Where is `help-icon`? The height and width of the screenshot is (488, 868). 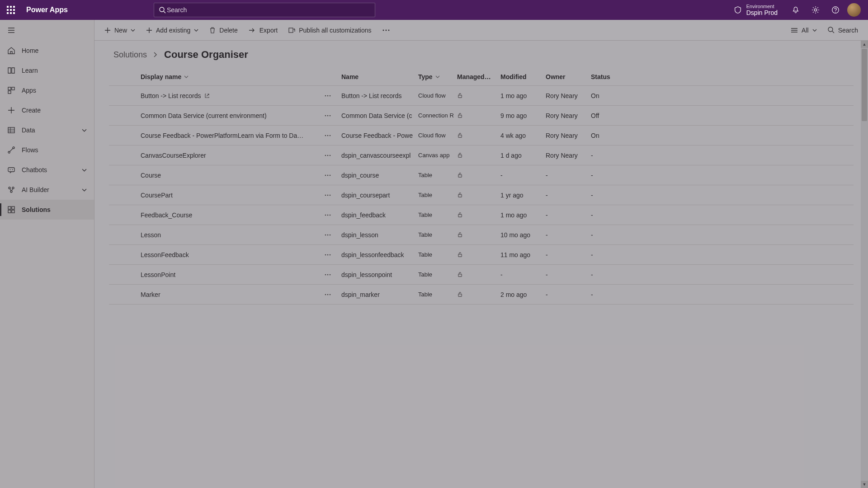
help-icon is located at coordinates (835, 10).